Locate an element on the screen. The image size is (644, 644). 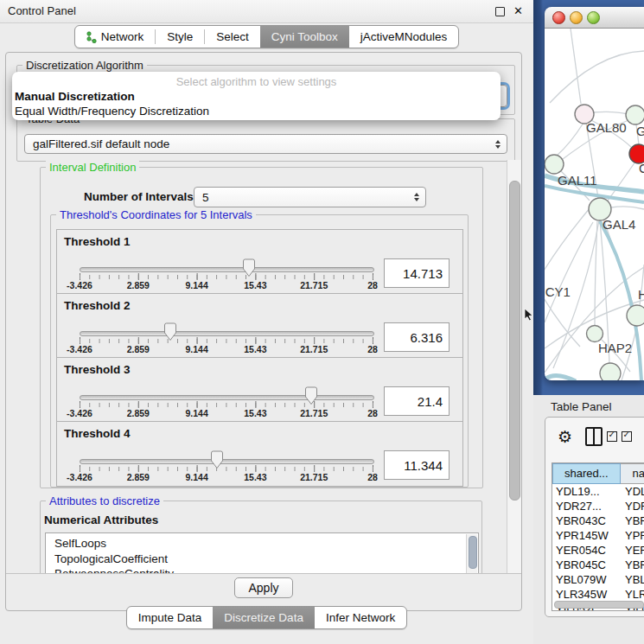
tab-impute-data: Impute Data is located at coordinates (170, 617).